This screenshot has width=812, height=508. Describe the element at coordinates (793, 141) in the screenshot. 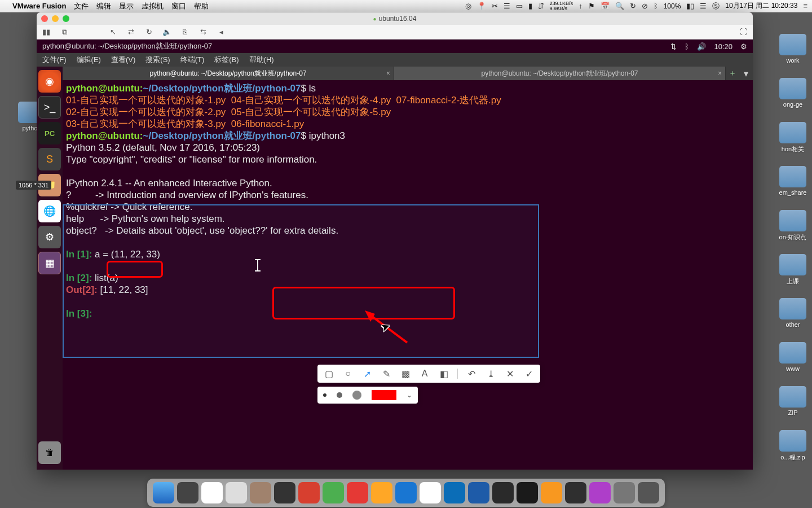

I see `desktop-folder: hon相关` at that location.